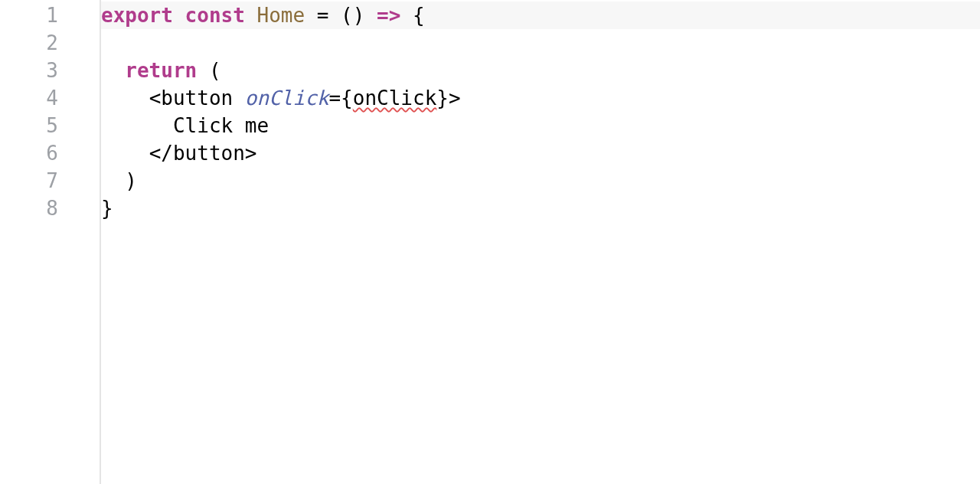  Describe the element at coordinates (50, 181) in the screenshot. I see `line-number: 7` at that location.